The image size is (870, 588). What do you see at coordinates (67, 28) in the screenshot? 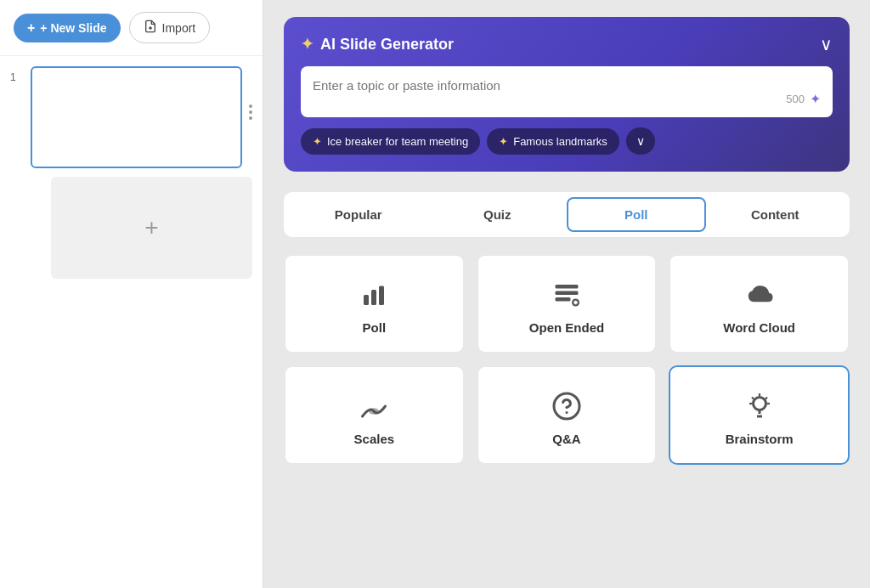
I see `new-slide-button: + + New Slide` at bounding box center [67, 28].